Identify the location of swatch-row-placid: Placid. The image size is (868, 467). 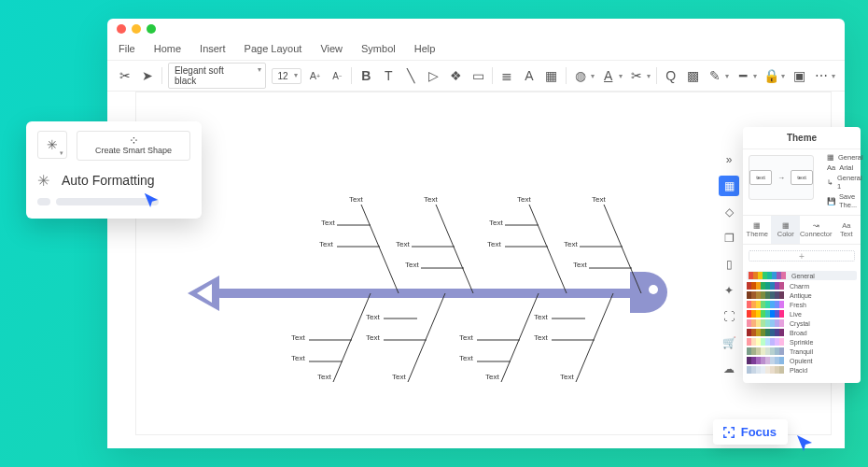
(802, 370).